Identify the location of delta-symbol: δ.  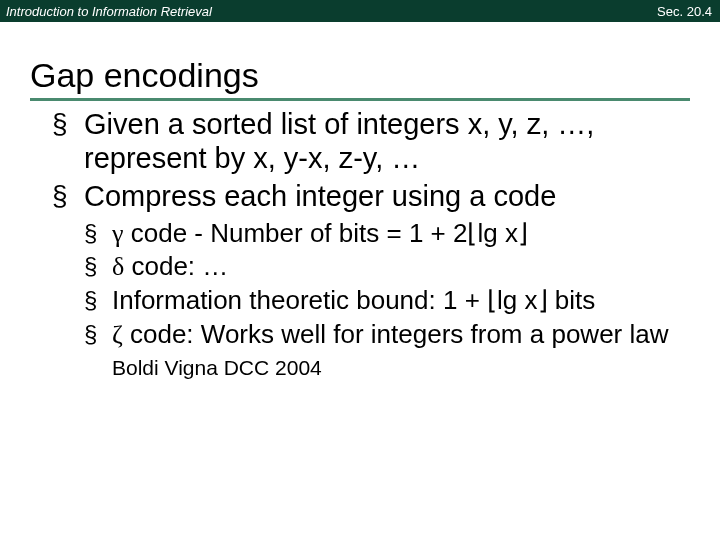
(118, 266).